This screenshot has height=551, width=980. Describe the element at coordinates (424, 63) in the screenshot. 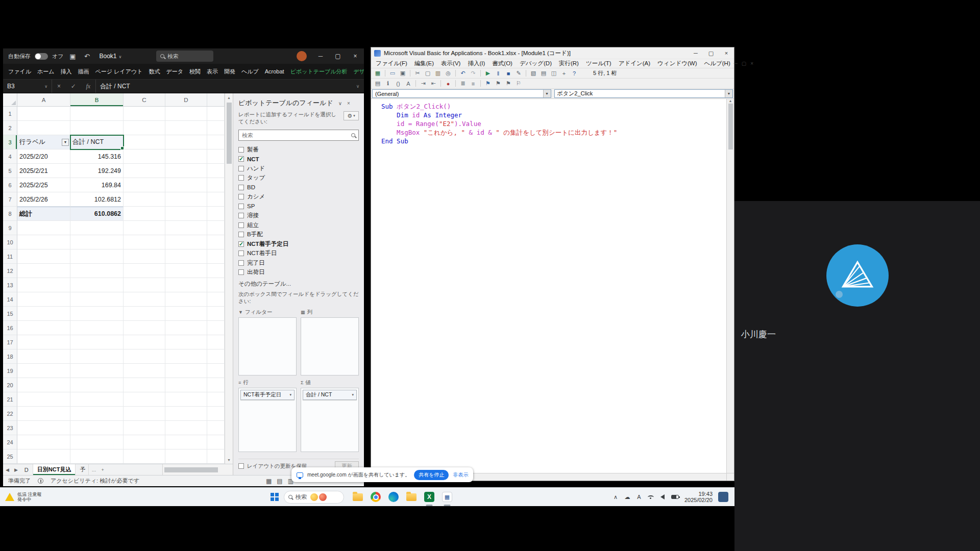

I see `menu-編集(E): 編集(E)` at that location.